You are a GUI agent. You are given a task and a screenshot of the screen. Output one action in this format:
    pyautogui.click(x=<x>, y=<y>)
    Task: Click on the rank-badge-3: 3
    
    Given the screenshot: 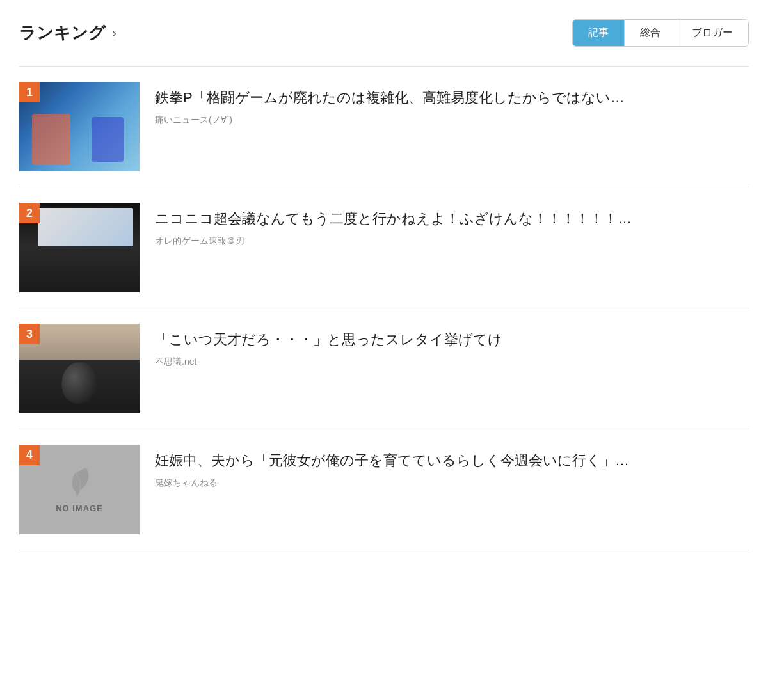 What is the action you would take?
    pyautogui.click(x=29, y=334)
    